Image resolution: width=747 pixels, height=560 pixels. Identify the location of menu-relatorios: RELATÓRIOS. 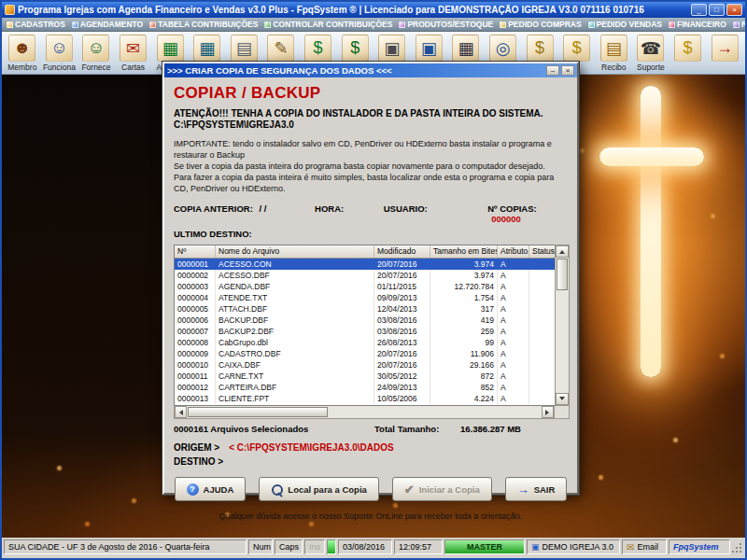
(738, 24).